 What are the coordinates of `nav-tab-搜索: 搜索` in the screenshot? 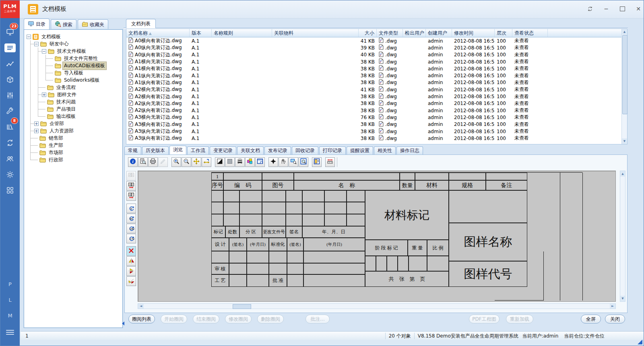 It's located at (64, 24).